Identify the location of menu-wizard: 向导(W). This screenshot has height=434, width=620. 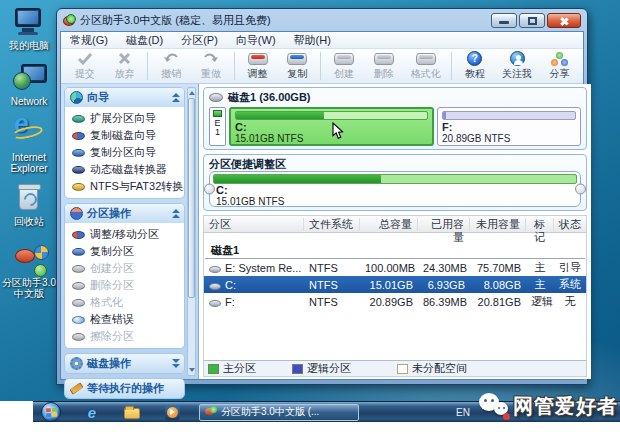
(256, 40).